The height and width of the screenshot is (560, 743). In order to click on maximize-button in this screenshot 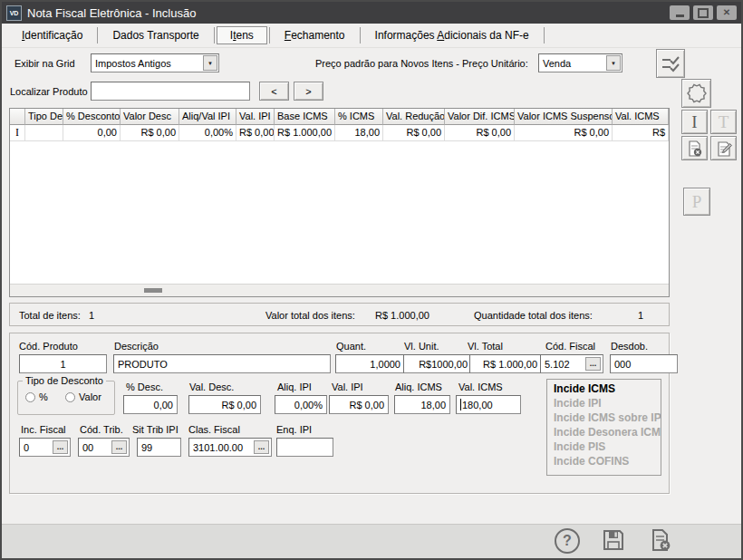, I will do `click(703, 13)`.